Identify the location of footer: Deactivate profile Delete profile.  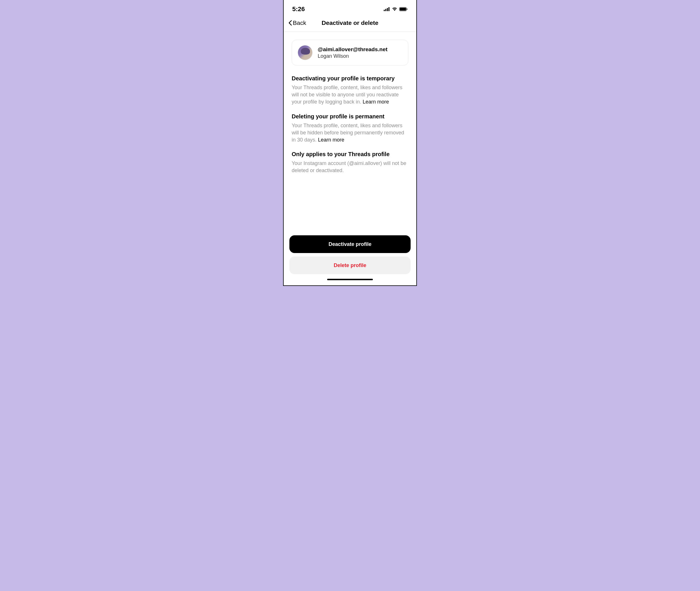
(350, 260).